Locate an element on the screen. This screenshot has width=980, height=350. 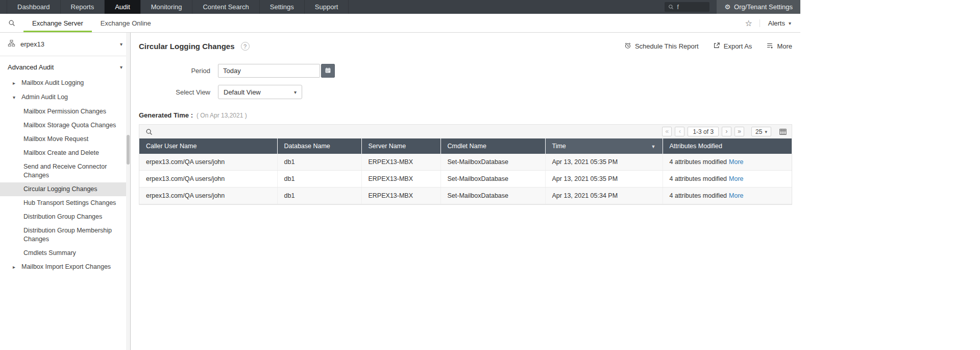
page-size-select: 25 ▾ is located at coordinates (762, 132).